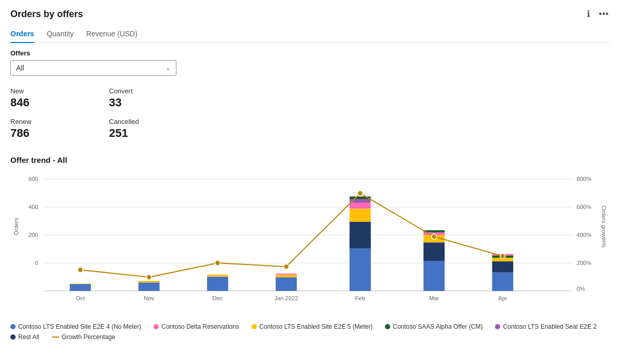  Describe the element at coordinates (360, 298) in the screenshot. I see `svg-text: Feb` at that location.